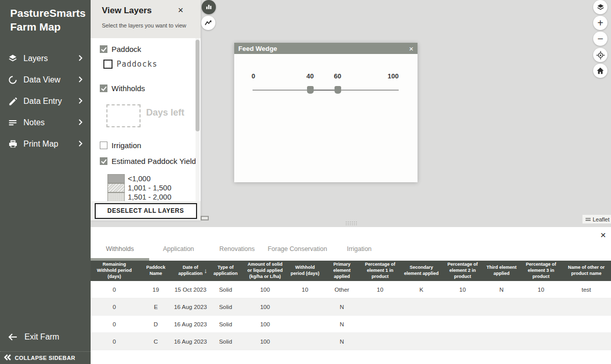 The width and height of the screenshot is (611, 364). I want to click on tab-withholds: Withholds, so click(120, 249).